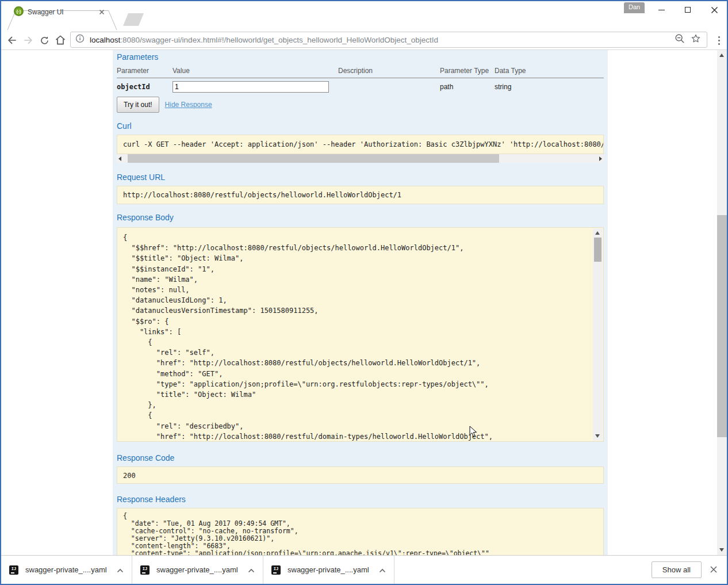 This screenshot has width=728, height=585. What do you see at coordinates (105, 40) in the screenshot?
I see `url-host: localhost` at bounding box center [105, 40].